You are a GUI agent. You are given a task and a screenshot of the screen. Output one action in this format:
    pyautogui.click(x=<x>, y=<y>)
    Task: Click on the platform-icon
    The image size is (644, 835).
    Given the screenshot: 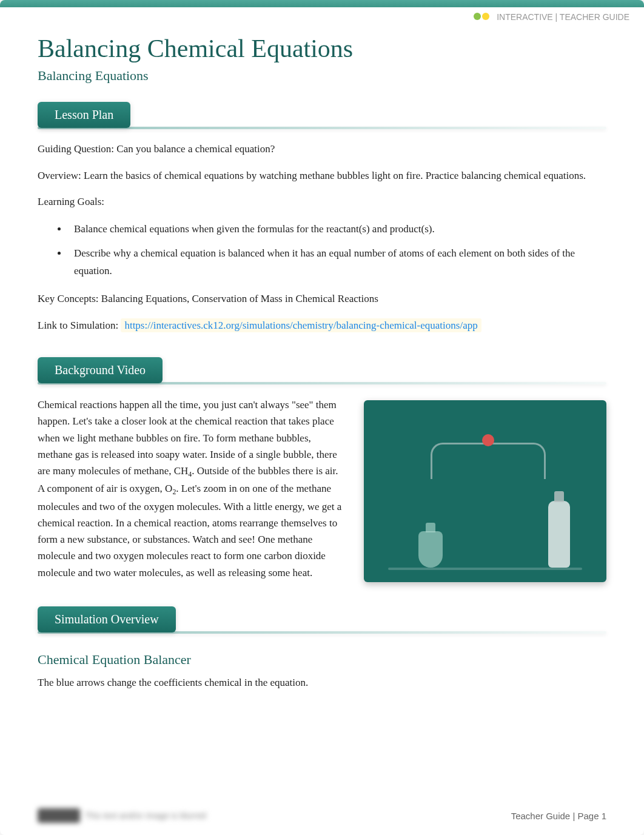 What is the action you would take?
    pyautogui.click(x=485, y=569)
    